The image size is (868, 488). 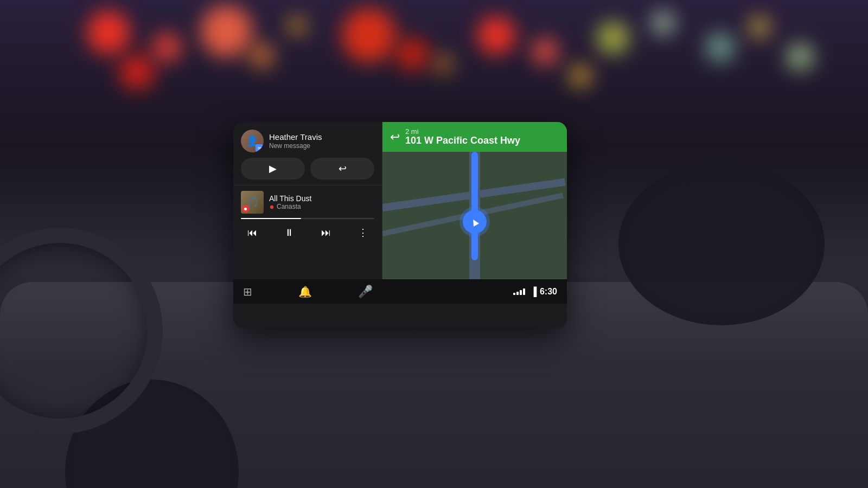 I want to click on notif-text-group: Heather Travis New message, so click(x=296, y=141).